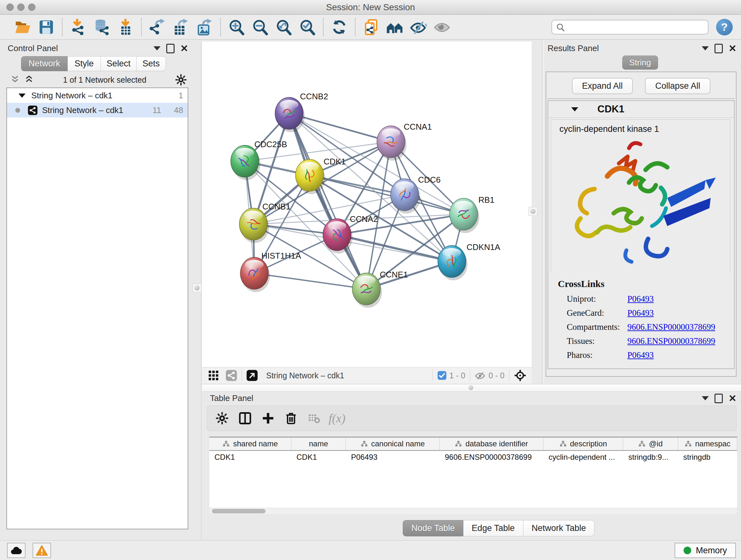 This screenshot has width=741, height=560. Describe the element at coordinates (641, 109) in the screenshot. I see `gene-header-row: CDK1` at that location.